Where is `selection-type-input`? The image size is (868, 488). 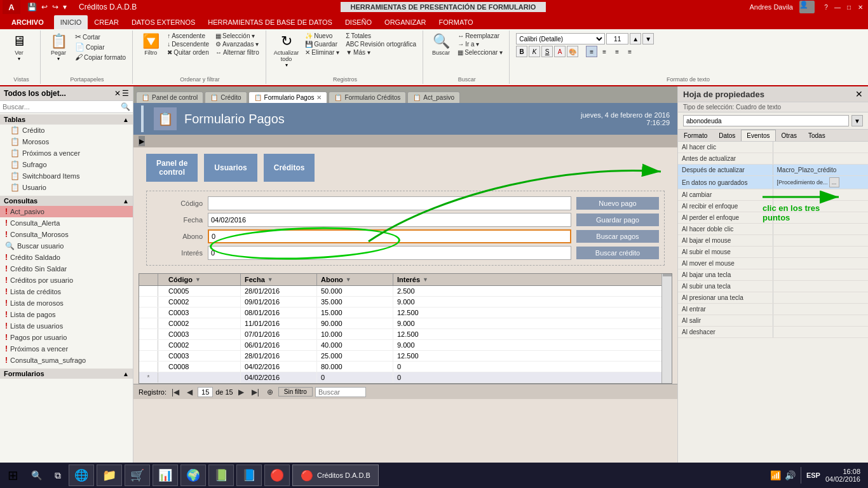 selection-type-input is located at coordinates (766, 121).